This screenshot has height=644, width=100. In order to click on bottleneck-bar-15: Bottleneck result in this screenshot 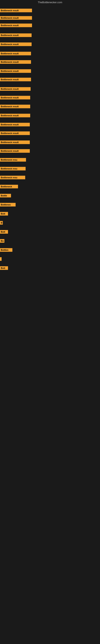, I will do `click(15, 133)`.